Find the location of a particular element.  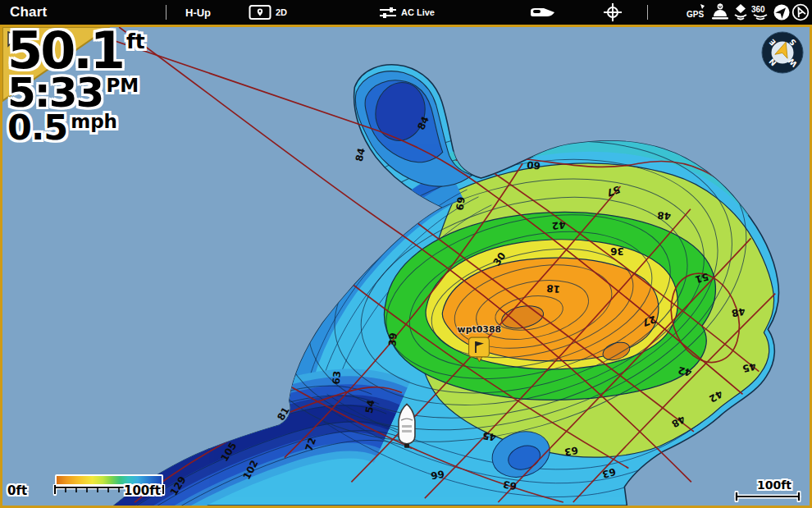

power-status is located at coordinates (720, 12).